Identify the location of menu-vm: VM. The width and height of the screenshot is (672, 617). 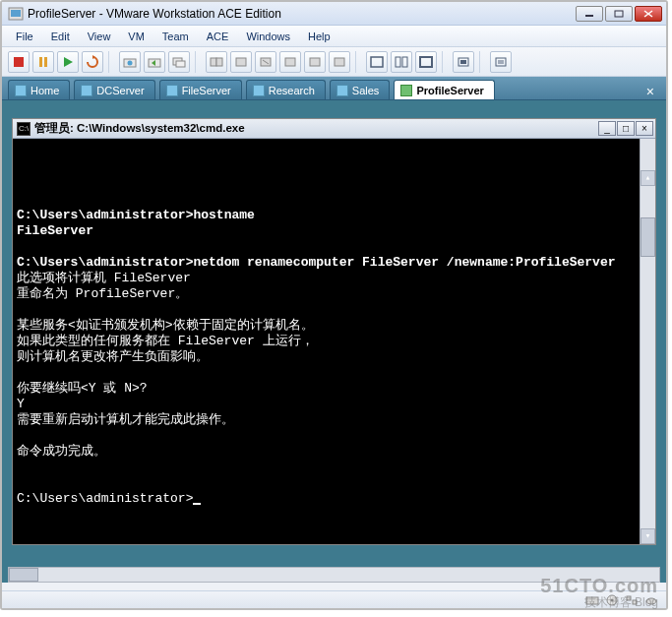
(136, 36).